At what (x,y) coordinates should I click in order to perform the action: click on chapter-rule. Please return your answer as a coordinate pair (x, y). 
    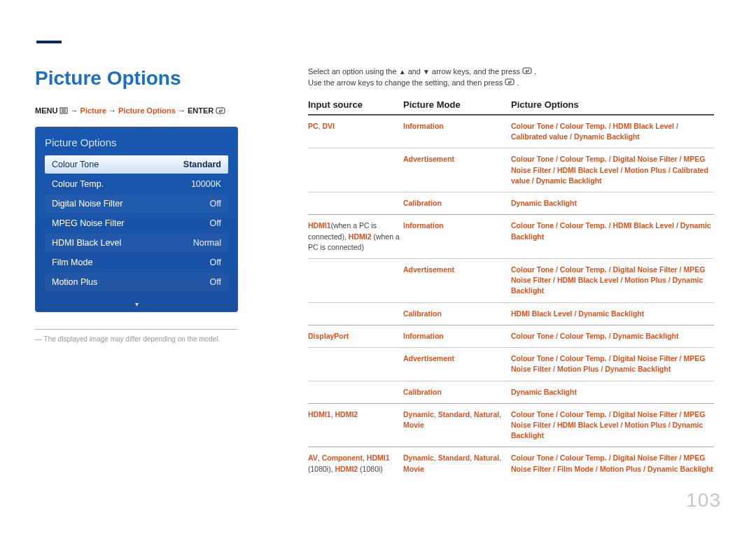
    Looking at the image, I should click on (49, 42).